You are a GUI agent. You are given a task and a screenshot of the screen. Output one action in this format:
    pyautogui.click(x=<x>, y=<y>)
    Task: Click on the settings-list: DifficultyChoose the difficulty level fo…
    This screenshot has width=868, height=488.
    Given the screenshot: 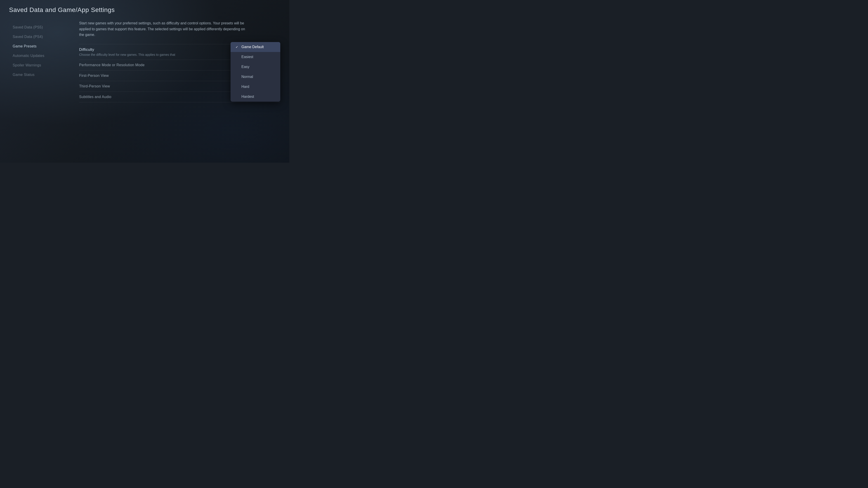 What is the action you would take?
    pyautogui.click(x=180, y=73)
    